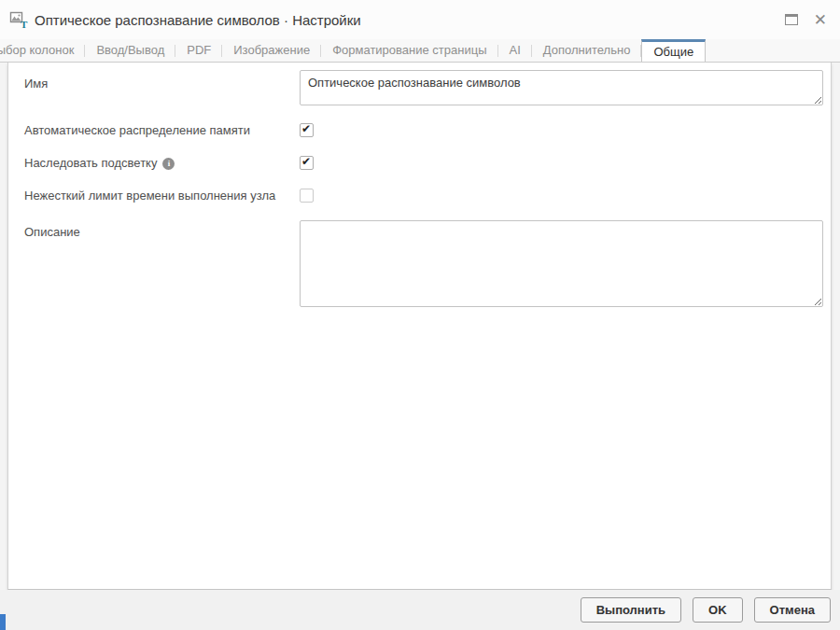 Image resolution: width=840 pixels, height=630 pixels. Describe the element at coordinates (515, 50) in the screenshot. I see `tab-ai: AI` at that location.